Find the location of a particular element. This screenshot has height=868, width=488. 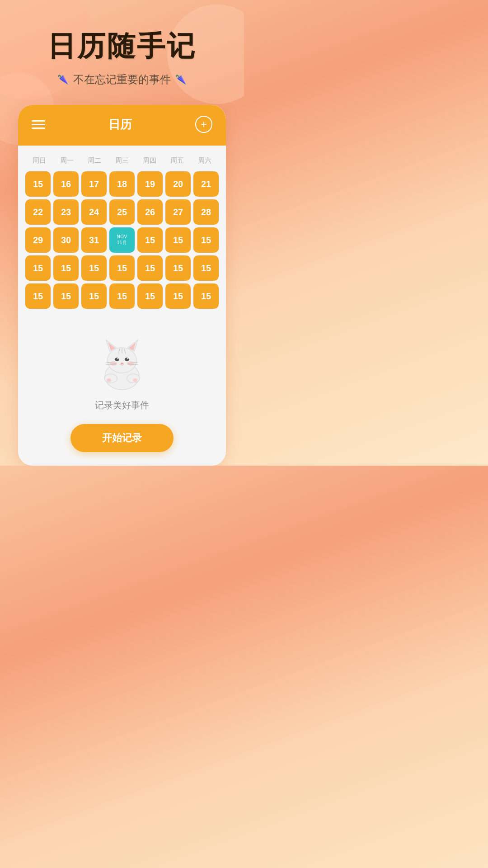

weekday-sat: 周六 is located at coordinates (205, 161).